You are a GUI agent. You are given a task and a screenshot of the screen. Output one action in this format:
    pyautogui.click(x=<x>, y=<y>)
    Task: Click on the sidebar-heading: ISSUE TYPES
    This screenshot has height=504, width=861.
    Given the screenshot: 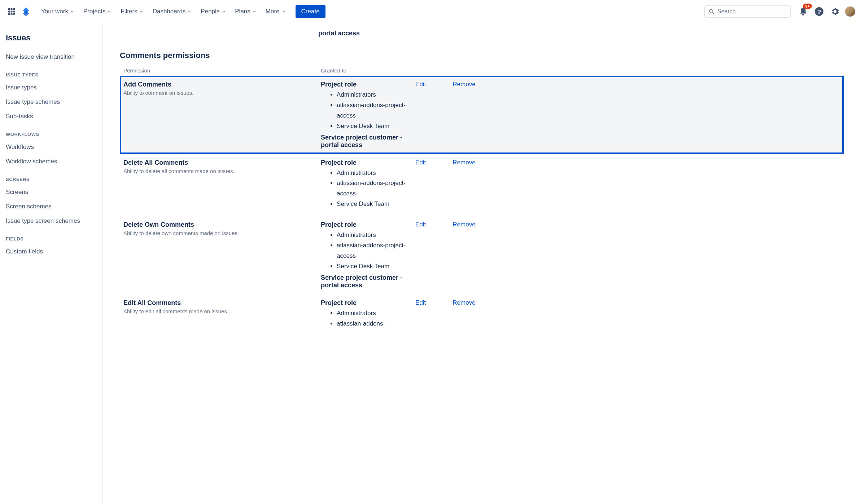 What is the action you would take?
    pyautogui.click(x=51, y=72)
    